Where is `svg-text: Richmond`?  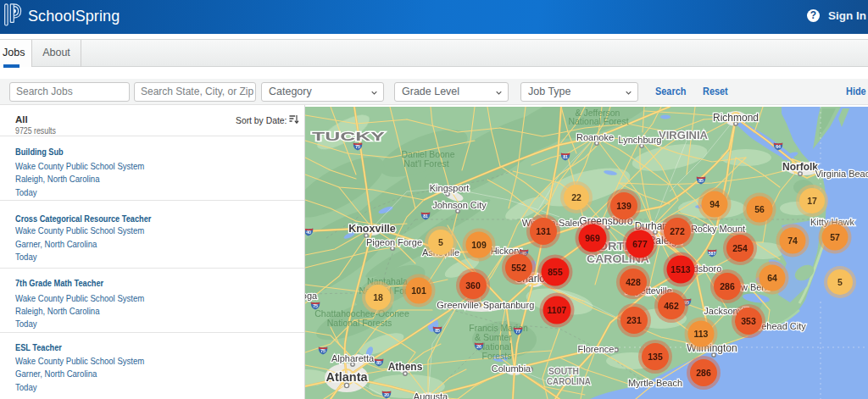 svg-text: Richmond is located at coordinates (736, 118).